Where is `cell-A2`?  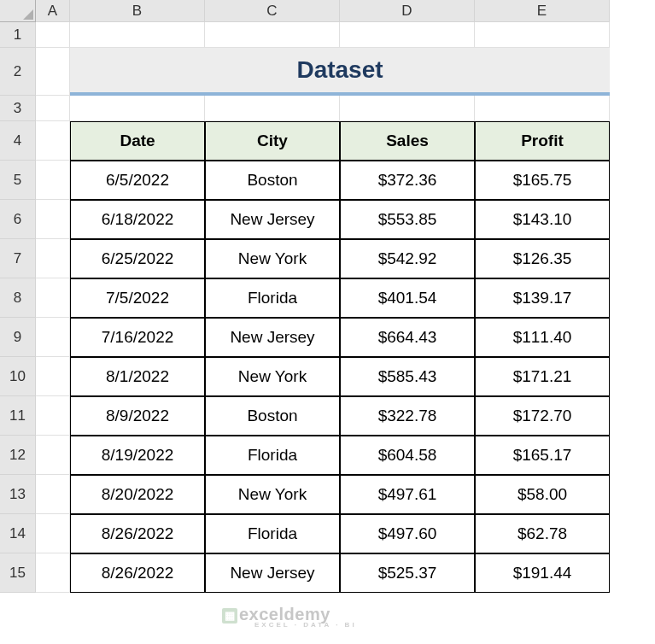 cell-A2 is located at coordinates (53, 72).